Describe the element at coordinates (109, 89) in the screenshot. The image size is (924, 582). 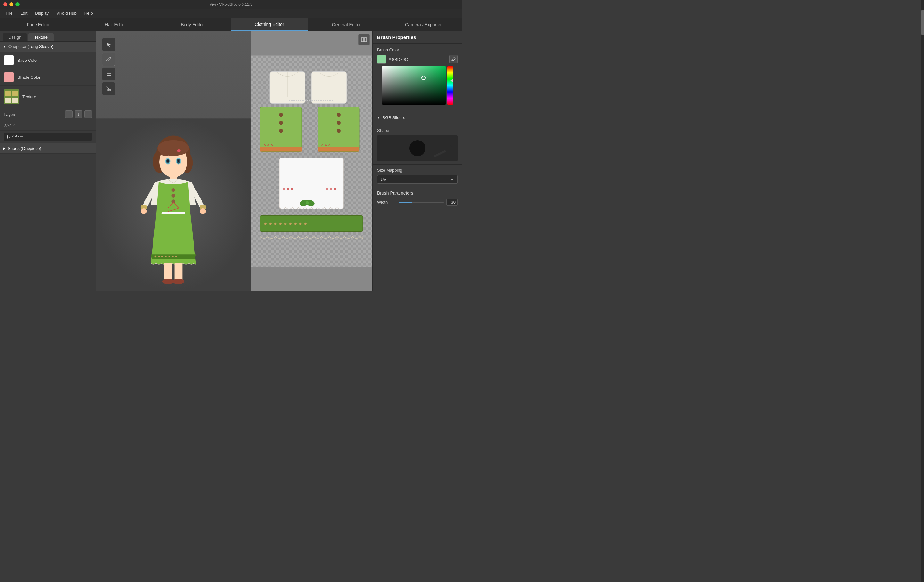
I see `fill-tool-button` at that location.